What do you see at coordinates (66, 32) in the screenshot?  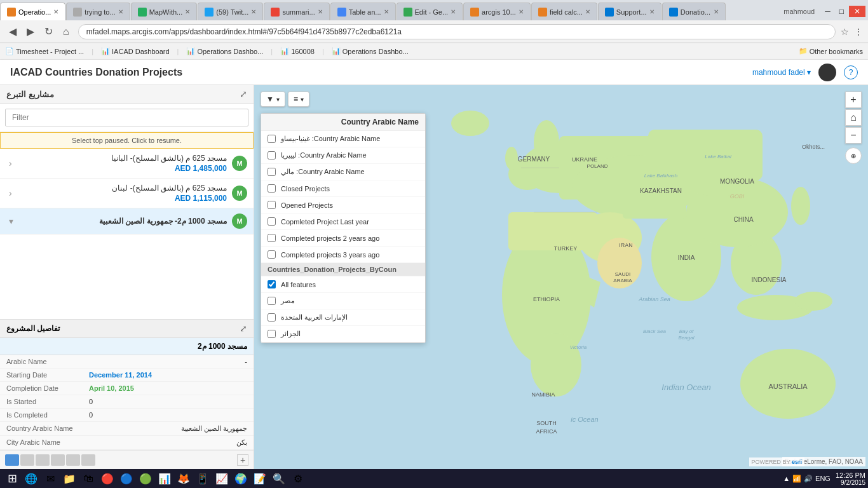 I see `home-btn: ⌂` at bounding box center [66, 32].